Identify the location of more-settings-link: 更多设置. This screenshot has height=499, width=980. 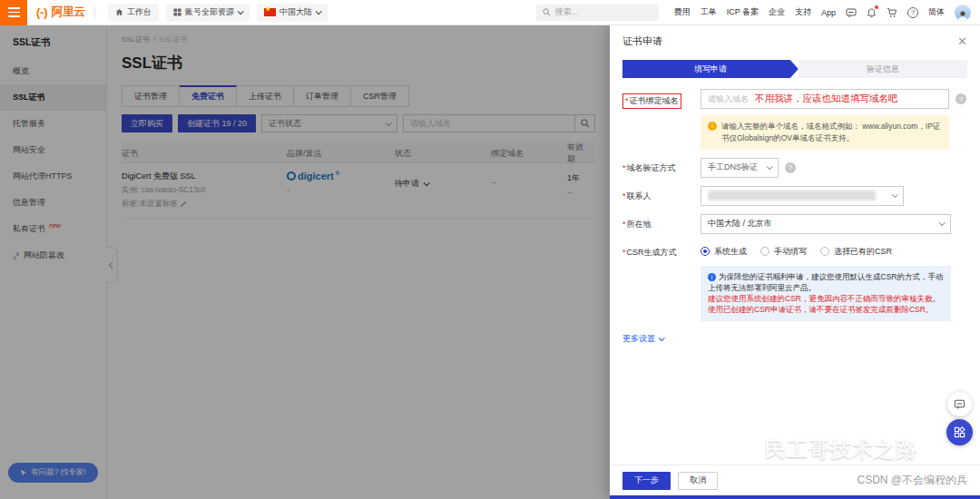
(642, 339).